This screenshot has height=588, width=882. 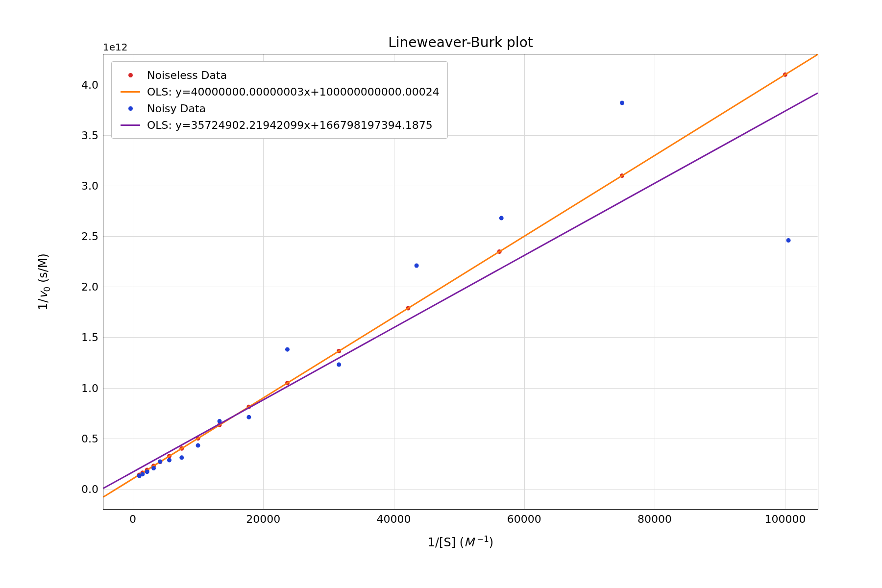 I want to click on legend-label: Noisy Data, so click(x=176, y=109).